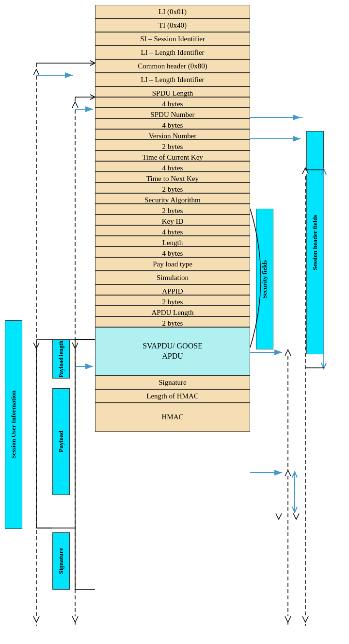 The image size is (349, 644). I want to click on cell-common: Common header (0x80), so click(173, 66).